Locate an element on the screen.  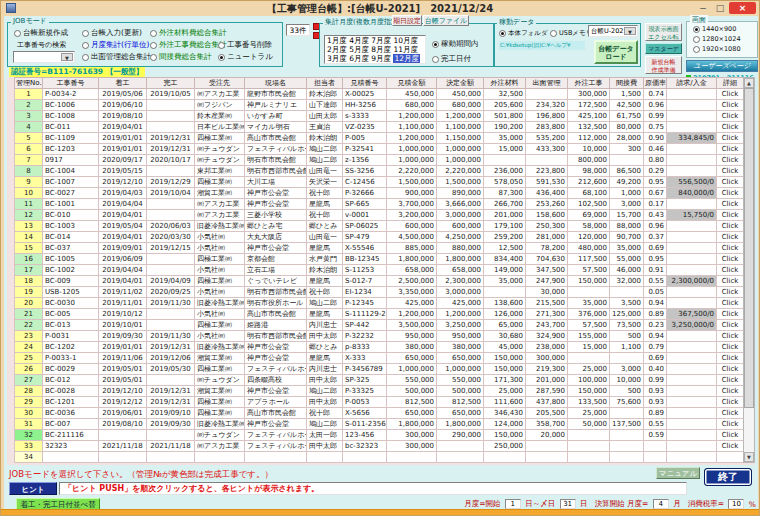
vertical-scrollbar: ▲ ▼ is located at coordinates (749, 270).